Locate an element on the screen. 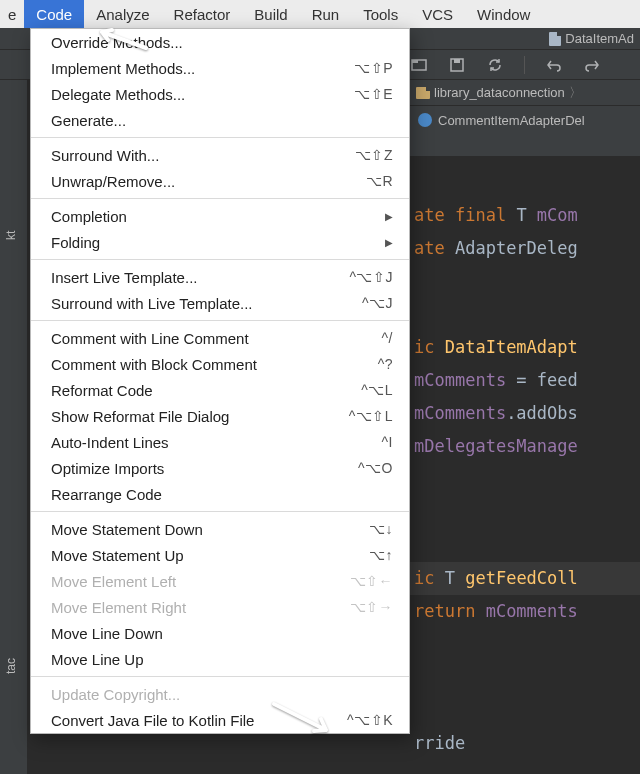 The width and height of the screenshot is (640, 774). menu-item-shortcut: ^⌥⇧L is located at coordinates (371, 416).